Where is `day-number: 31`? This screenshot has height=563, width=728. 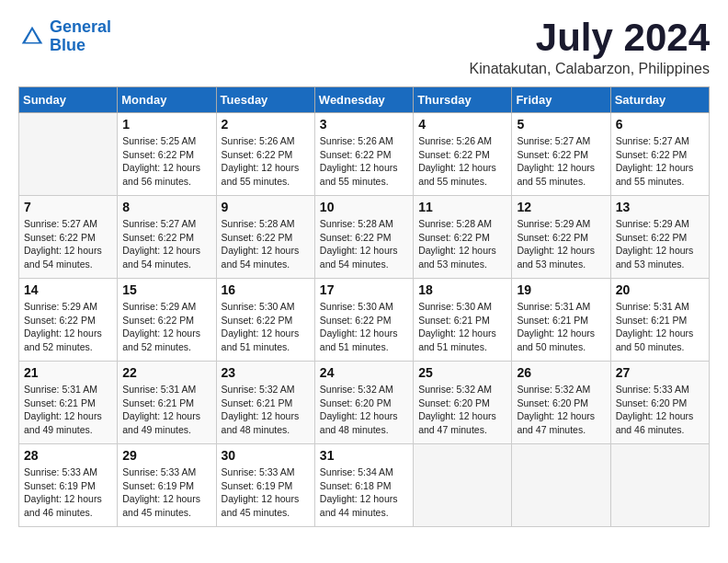
day-number: 31 is located at coordinates (364, 455).